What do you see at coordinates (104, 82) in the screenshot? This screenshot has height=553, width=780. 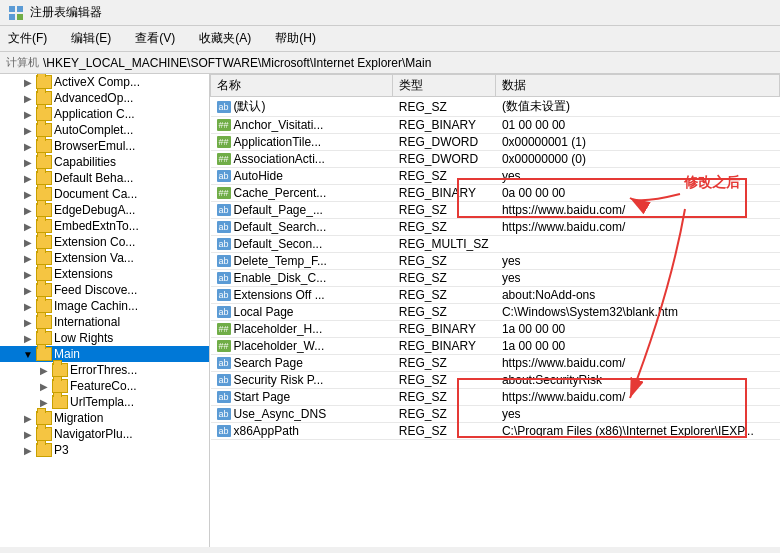 I see `tree-item: ▶ ActiveX Comp...` at bounding box center [104, 82].